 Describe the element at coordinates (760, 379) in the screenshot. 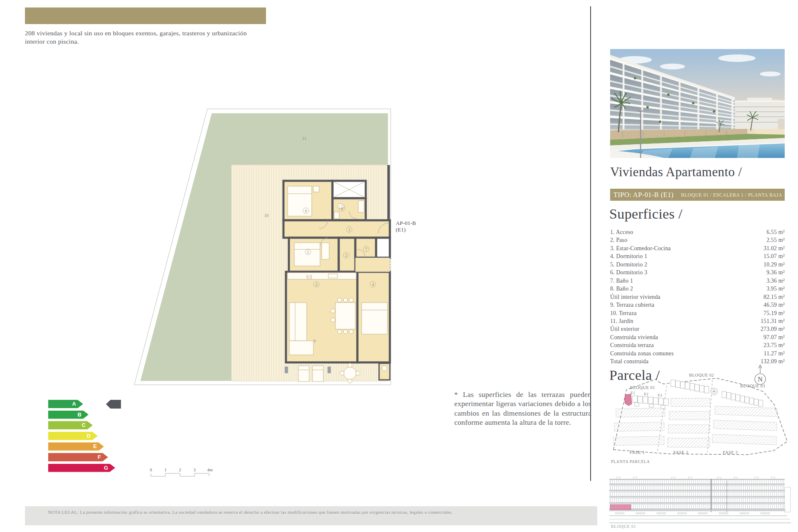

I see `north-label: N` at that location.